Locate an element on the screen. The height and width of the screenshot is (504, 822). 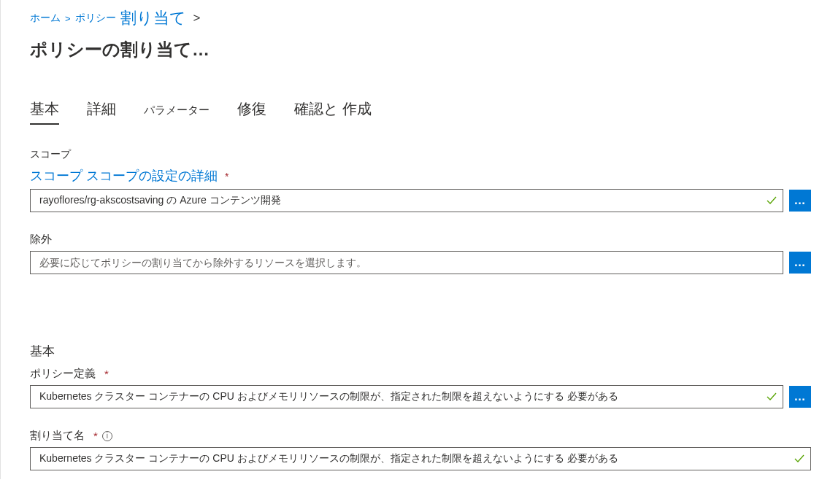
breadcrumb: ホーム > ポリシー 割り当て > is located at coordinates (426, 18).